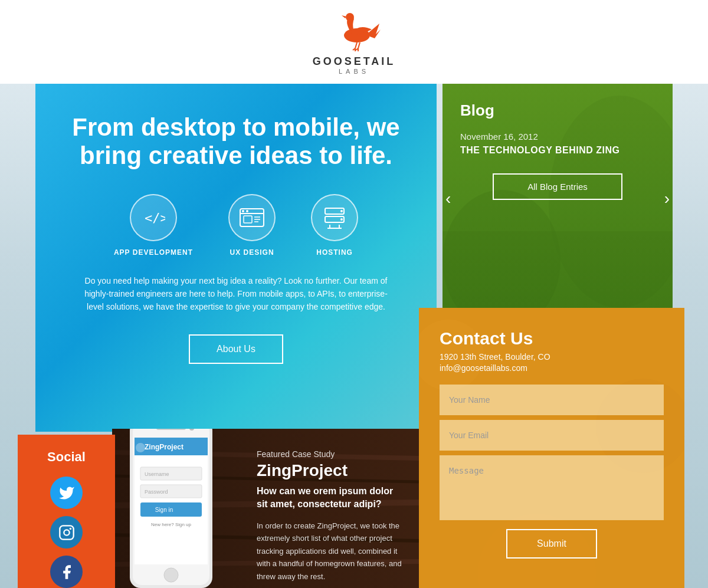  Describe the element at coordinates (153, 218) in the screenshot. I see `code-icon: </>` at that location.